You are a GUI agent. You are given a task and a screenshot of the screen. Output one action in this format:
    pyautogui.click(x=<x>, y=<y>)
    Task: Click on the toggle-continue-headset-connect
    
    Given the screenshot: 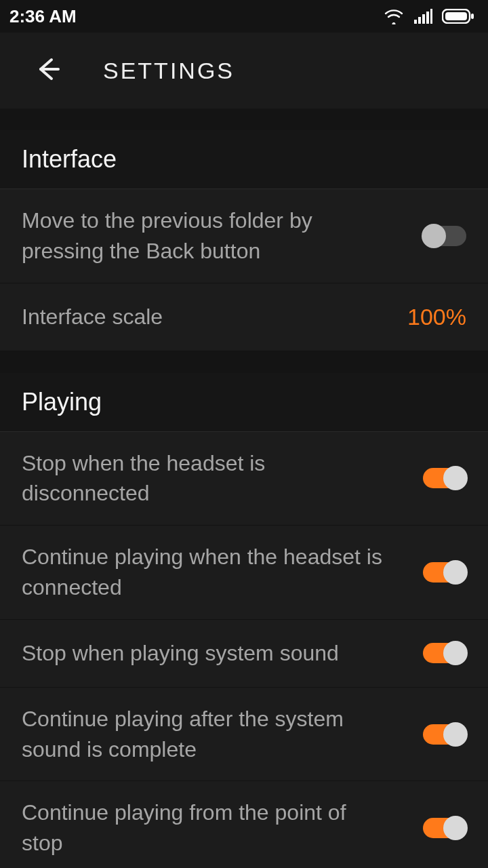 What is the action you would take?
    pyautogui.click(x=445, y=572)
    